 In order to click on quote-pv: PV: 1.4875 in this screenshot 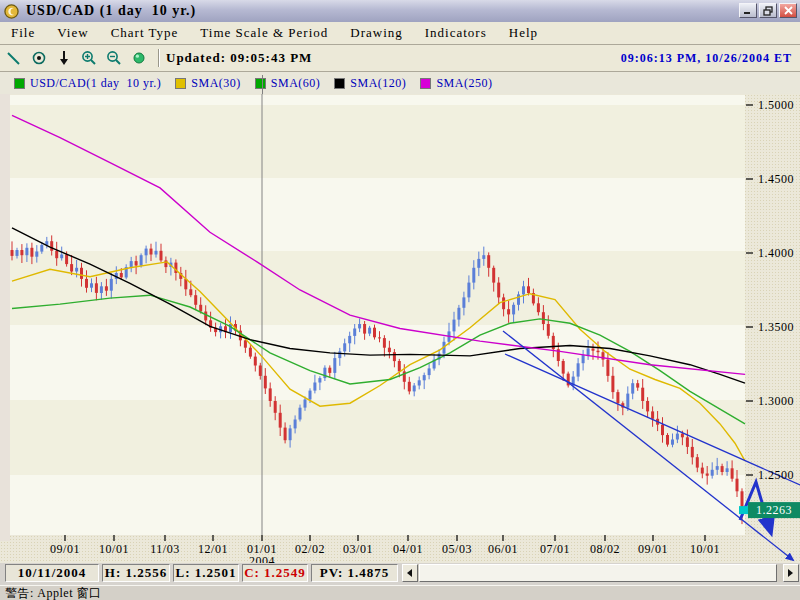, I will do `click(354, 573)`.